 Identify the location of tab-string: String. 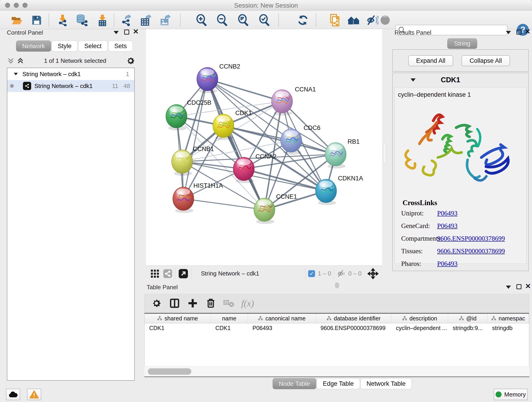
(462, 44).